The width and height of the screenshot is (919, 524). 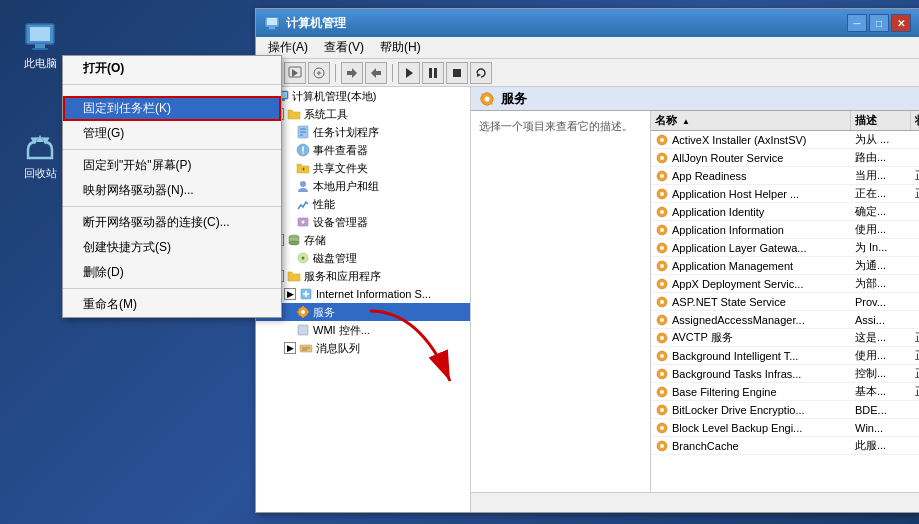 I want to click on ctx-properties: 重命名(M), so click(x=172, y=304).